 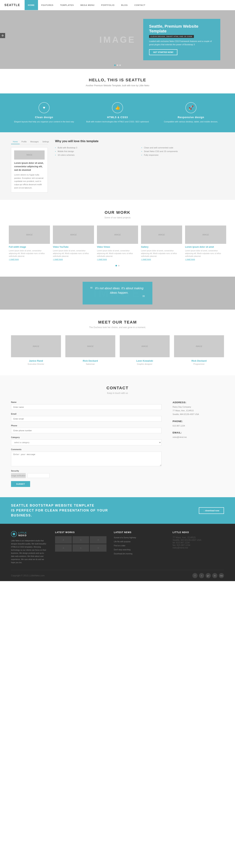 I want to click on footer-thumb-5: A, so click(x=98, y=548).